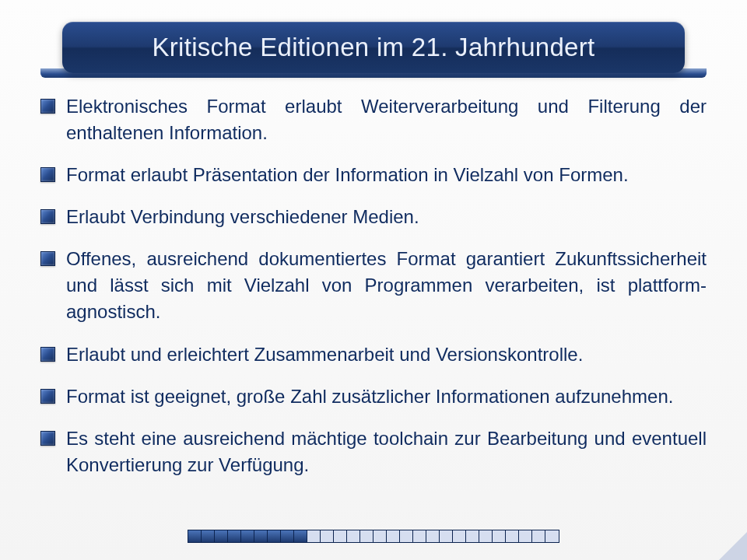  I want to click on bullet-text: Format erlaubt Präsentation der Informat…, so click(386, 175).